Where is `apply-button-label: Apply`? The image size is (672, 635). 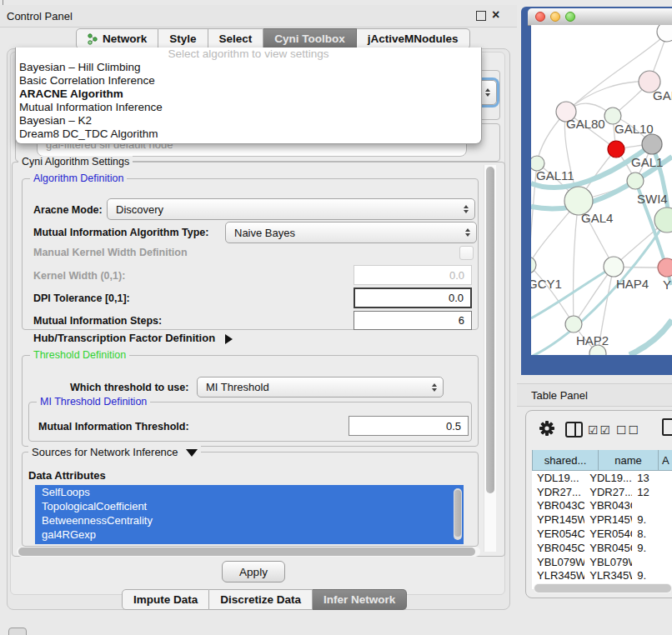
apply-button-label: Apply is located at coordinates (253, 572).